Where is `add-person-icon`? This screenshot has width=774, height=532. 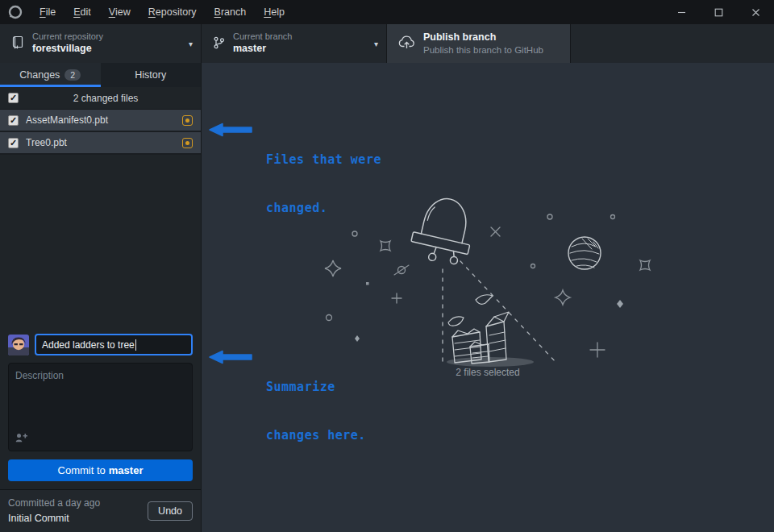
add-person-icon is located at coordinates (22, 438).